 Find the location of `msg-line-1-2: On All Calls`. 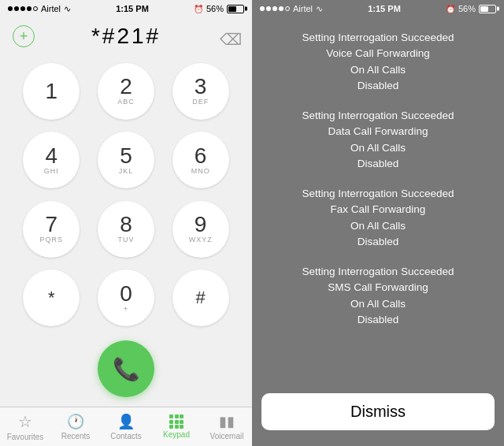

msg-line-1-2: On All Calls is located at coordinates (378, 148).